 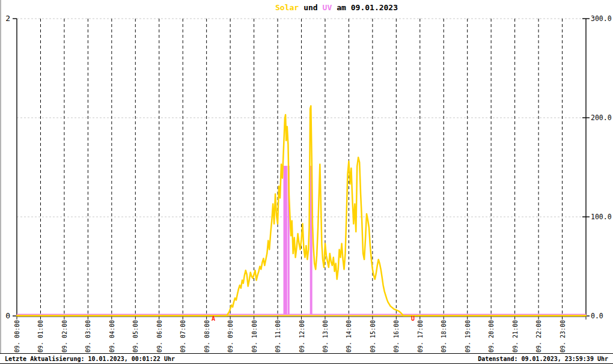 What do you see at coordinates (285, 240) in the screenshot?
I see `uv-bar` at bounding box center [285, 240].